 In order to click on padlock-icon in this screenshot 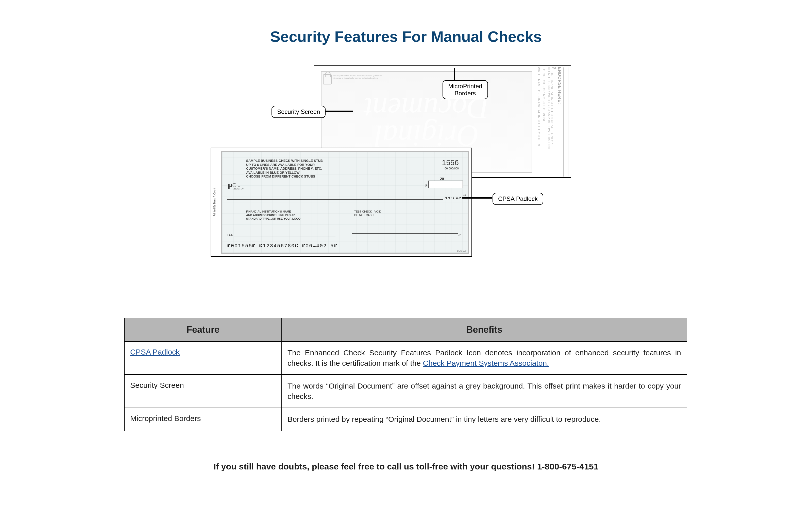, I will do `click(327, 79)`.